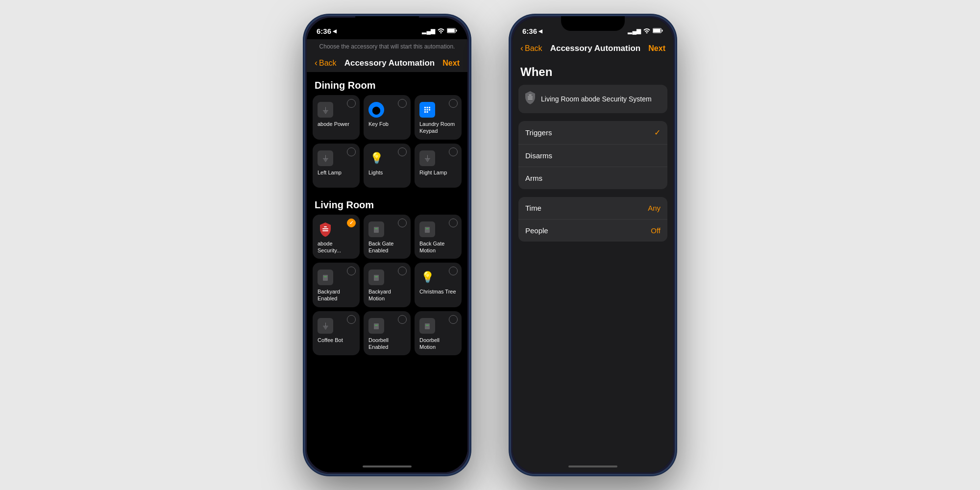 The image size is (980, 490). Describe the element at coordinates (325, 110) in the screenshot. I see `outlet-icon-1: ⏚` at that location.